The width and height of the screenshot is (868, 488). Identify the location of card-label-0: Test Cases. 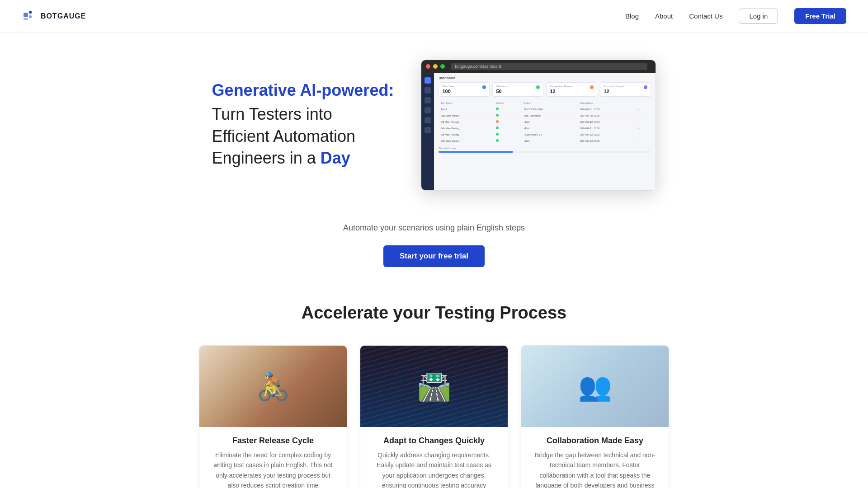
(464, 86).